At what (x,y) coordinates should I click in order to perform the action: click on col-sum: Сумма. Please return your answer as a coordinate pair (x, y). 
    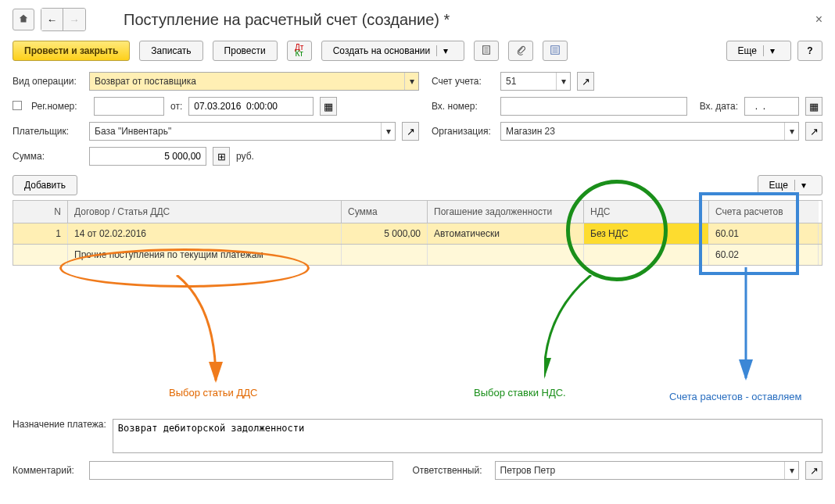
    Looking at the image, I should click on (385, 212).